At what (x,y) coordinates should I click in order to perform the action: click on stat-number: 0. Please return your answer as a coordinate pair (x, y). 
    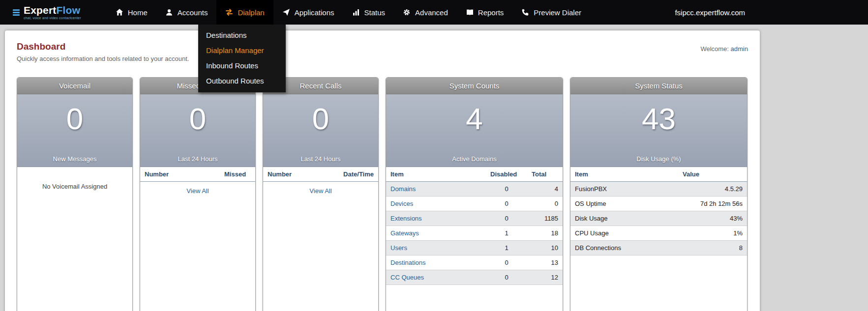
    Looking at the image, I should click on (75, 115).